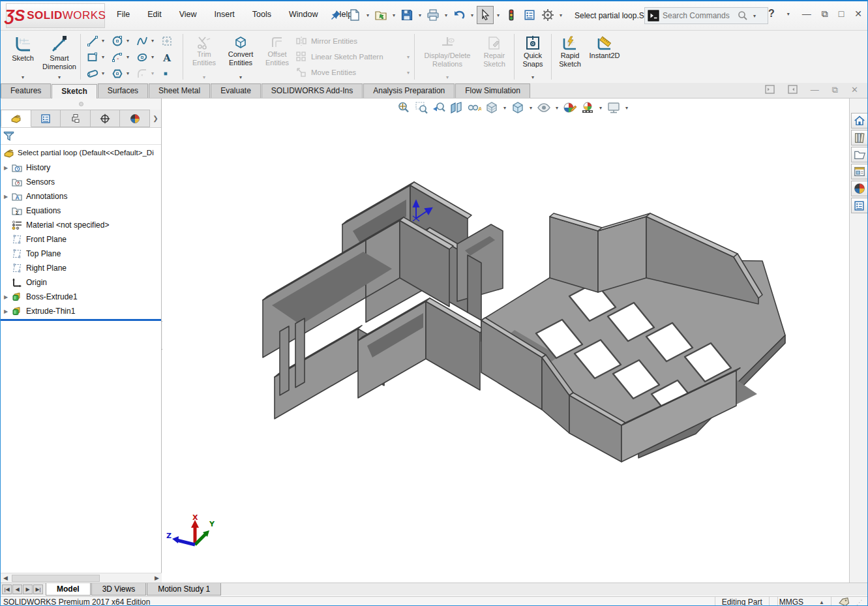 This screenshot has width=868, height=606. I want to click on display-delete-caret-icon: ▾, so click(447, 77).